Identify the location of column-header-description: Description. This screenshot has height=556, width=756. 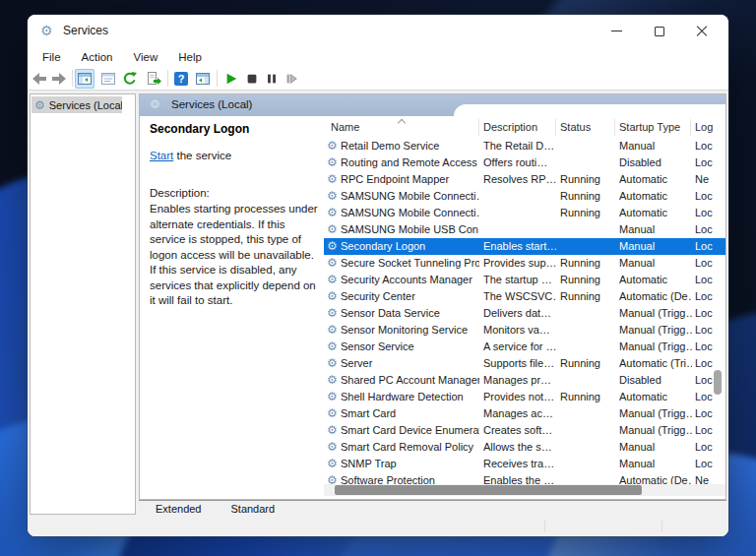
(510, 127).